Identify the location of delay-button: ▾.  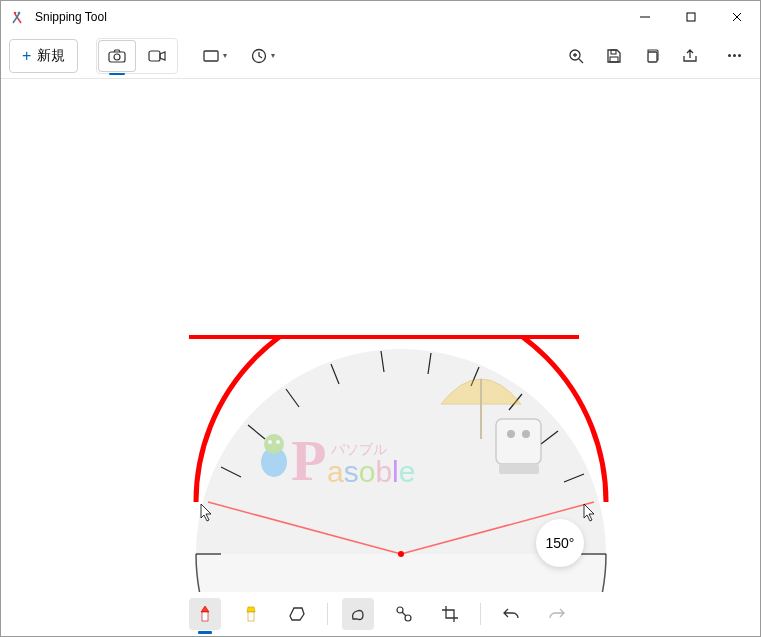
(263, 56).